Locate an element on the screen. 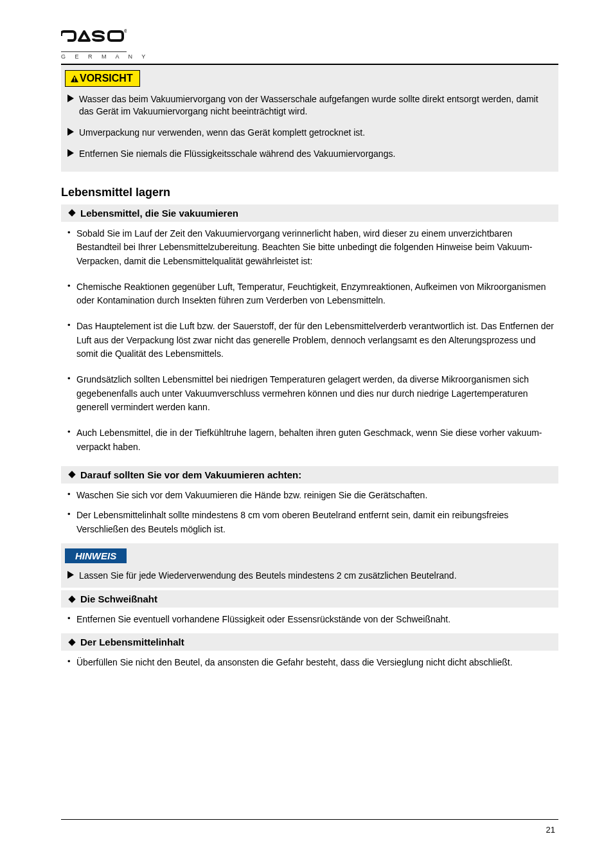 The width and height of the screenshot is (613, 868). list-item: Überfüllen Sie nicht den Beutel, da anso… is located at coordinates (294, 663).